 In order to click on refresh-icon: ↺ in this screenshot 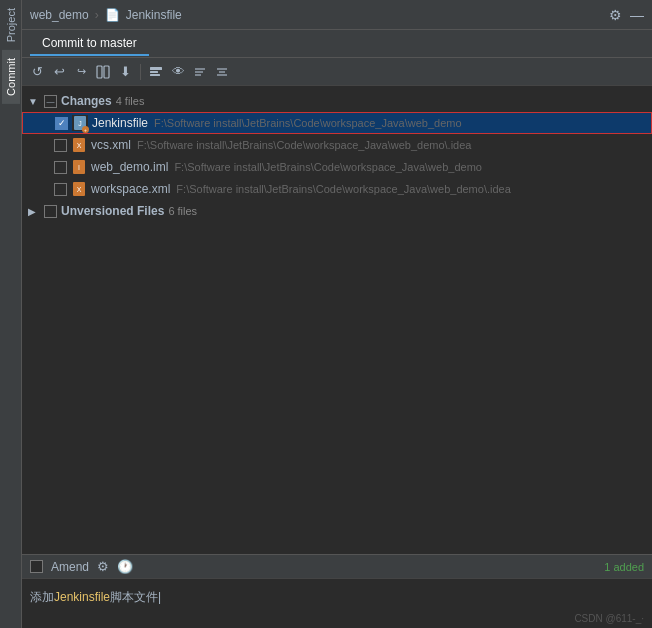, I will do `click(37, 72)`.